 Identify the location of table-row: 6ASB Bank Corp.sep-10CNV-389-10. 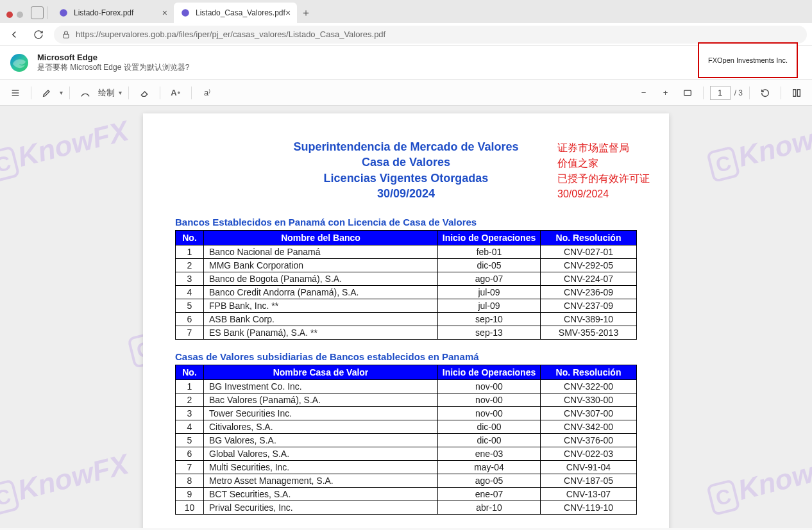
(407, 319).